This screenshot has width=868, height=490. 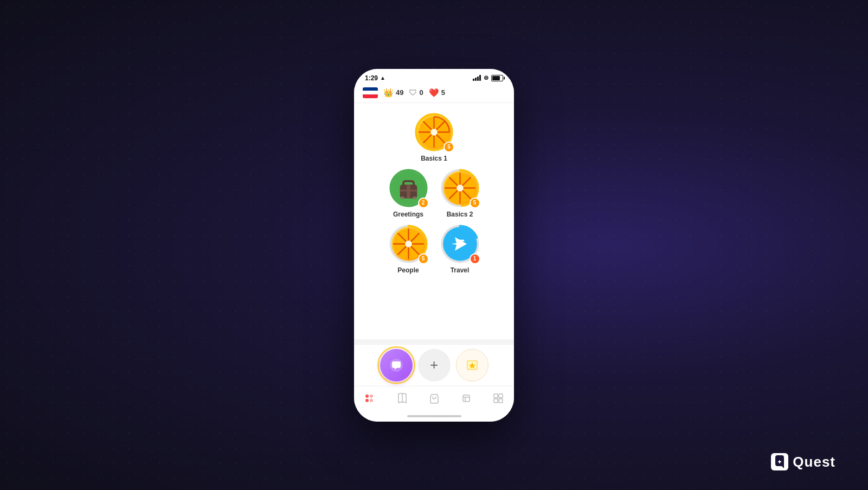 What do you see at coordinates (780, 462) in the screenshot?
I see `quest-logo-icon` at bounding box center [780, 462].